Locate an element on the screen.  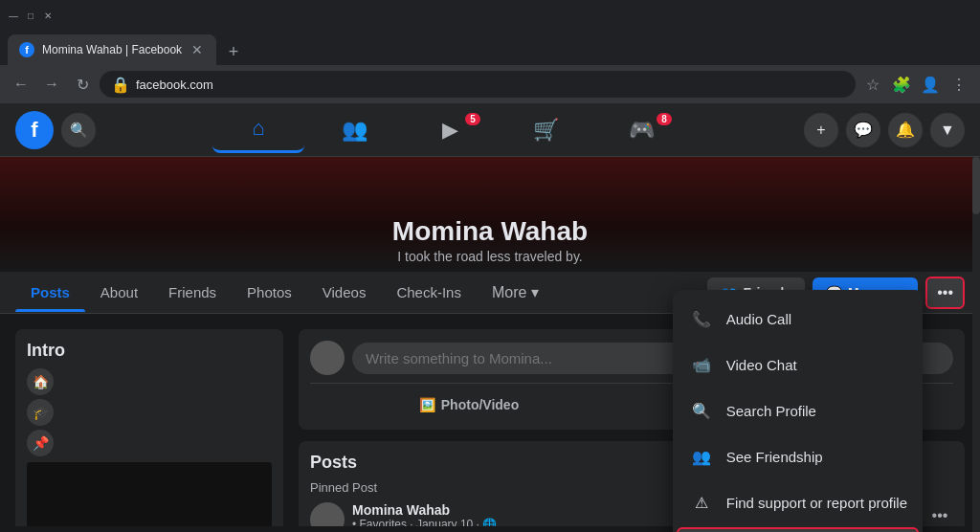
see-friendship-label: See Friendship is located at coordinates (775, 457).